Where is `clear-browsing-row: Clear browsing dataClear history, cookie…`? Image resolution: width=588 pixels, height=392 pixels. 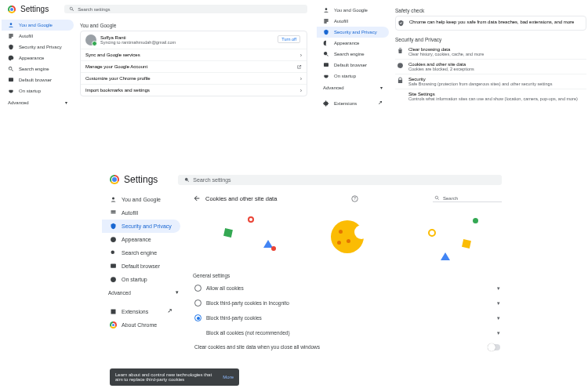 clear-browsing-row: Clear browsing dataClear history, cookie… is located at coordinates (491, 52).